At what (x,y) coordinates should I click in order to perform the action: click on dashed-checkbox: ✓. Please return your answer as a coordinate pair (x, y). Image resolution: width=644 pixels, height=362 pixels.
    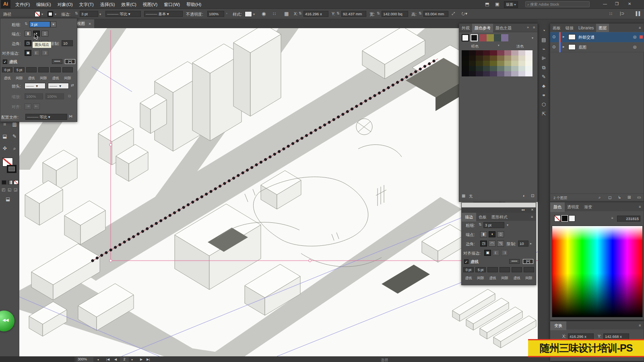
    Looking at the image, I should click on (5, 62).